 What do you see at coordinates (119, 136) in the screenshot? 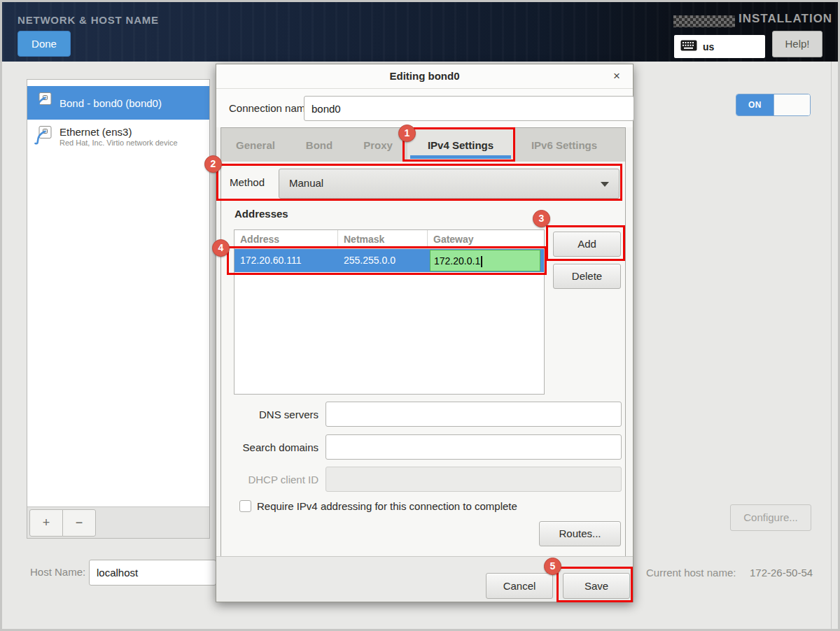
I see `device-row-text: Ethernet (ens3) Red Hat, Inc. Virtio net…` at bounding box center [119, 136].